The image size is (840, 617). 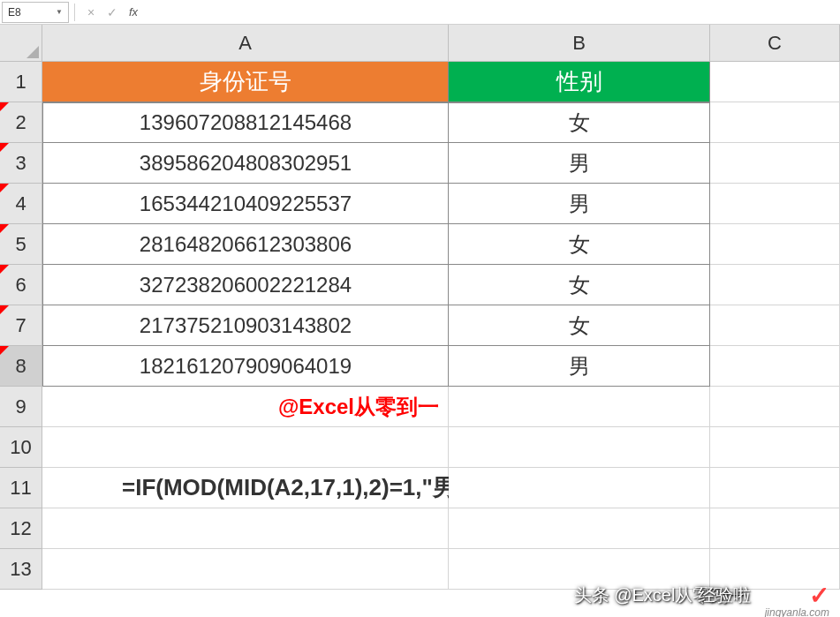 What do you see at coordinates (21, 569) in the screenshot?
I see `row-header-13: 13` at bounding box center [21, 569].